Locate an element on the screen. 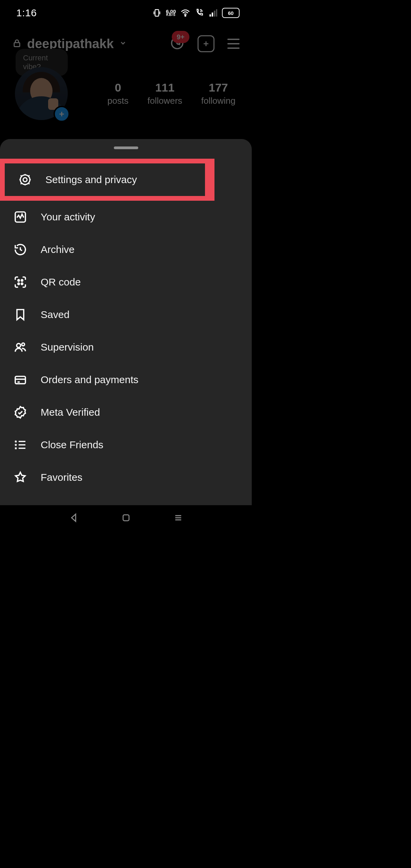 The height and width of the screenshot is (868, 411). archive-icon is located at coordinates (20, 250).